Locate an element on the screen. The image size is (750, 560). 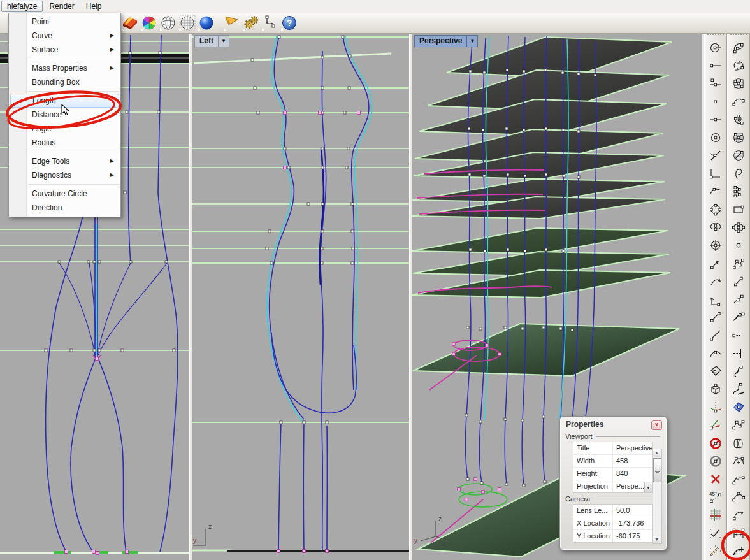
arc-points-icon is located at coordinates (739, 497).